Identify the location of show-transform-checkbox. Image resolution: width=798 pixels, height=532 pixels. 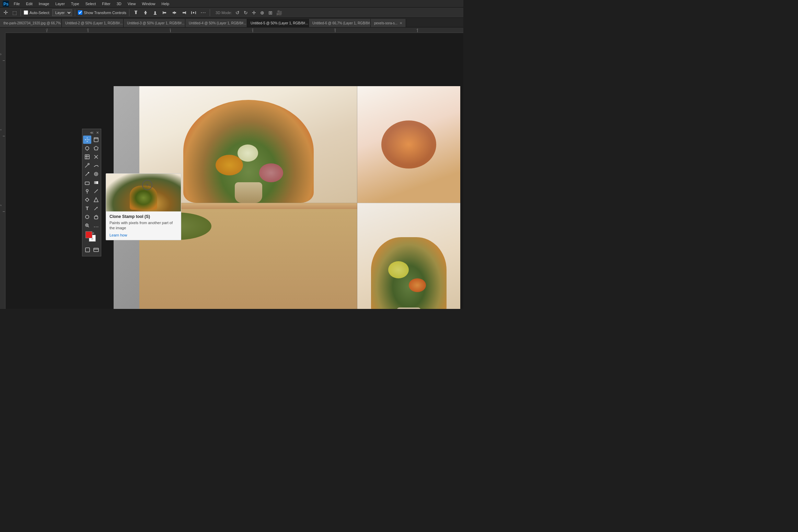
(80, 12).